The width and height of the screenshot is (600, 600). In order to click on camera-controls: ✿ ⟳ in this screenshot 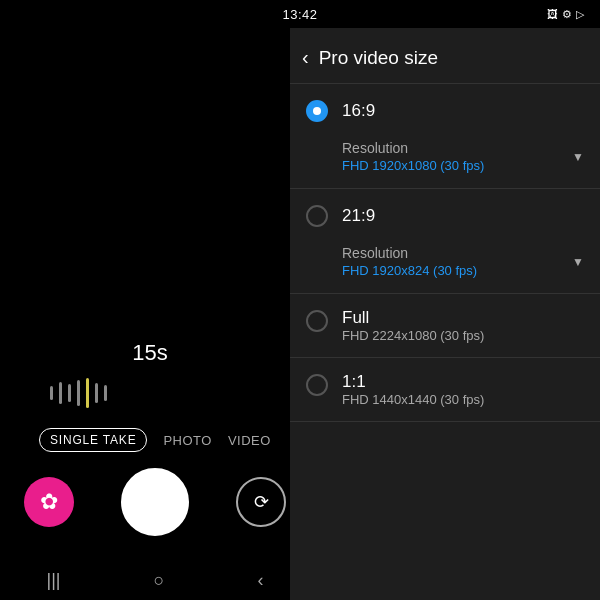, I will do `click(155, 502)`.